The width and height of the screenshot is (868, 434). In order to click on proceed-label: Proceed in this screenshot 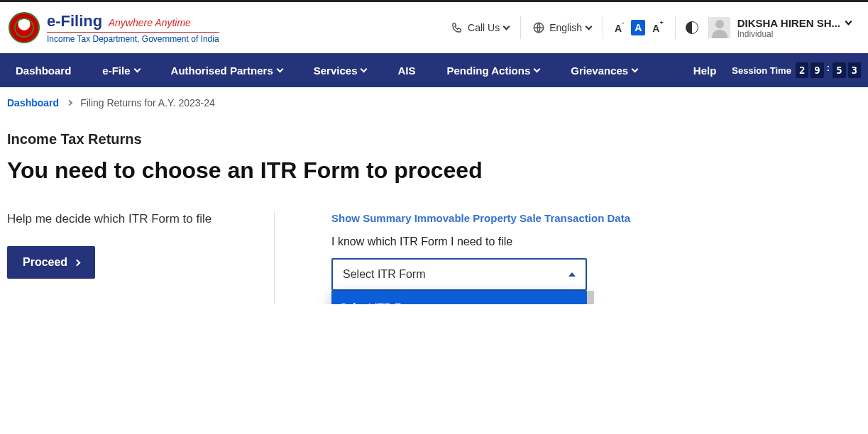, I will do `click(45, 262)`.